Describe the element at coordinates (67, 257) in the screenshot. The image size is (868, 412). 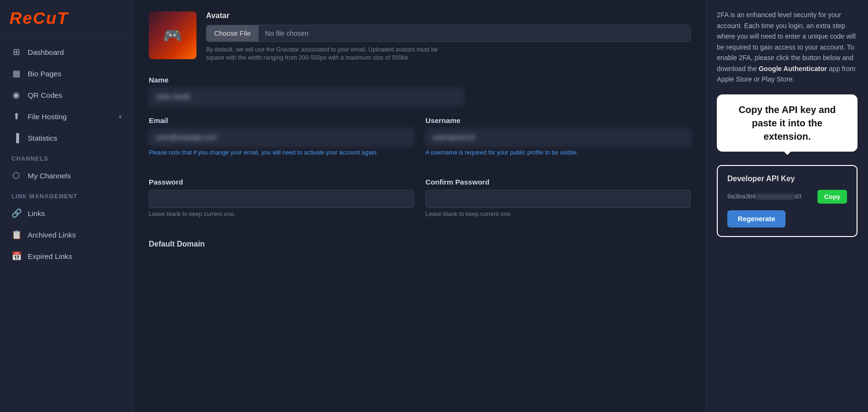
I see `sidebar-item-expired-links: 📅 Expired Links` at that location.